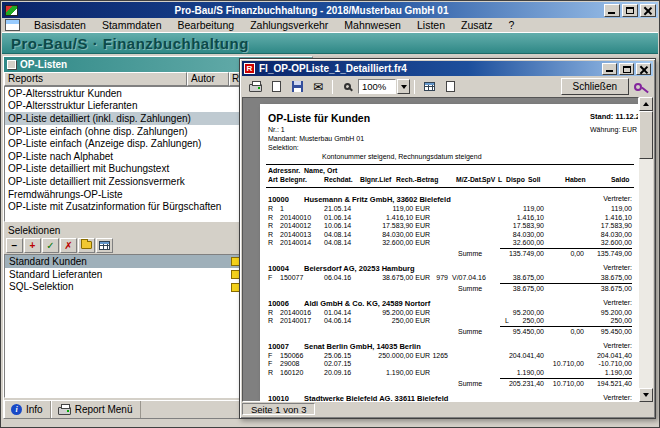  Describe the element at coordinates (60, 25) in the screenshot. I see `menu-item-basisdaten: Basisdaten` at that location.